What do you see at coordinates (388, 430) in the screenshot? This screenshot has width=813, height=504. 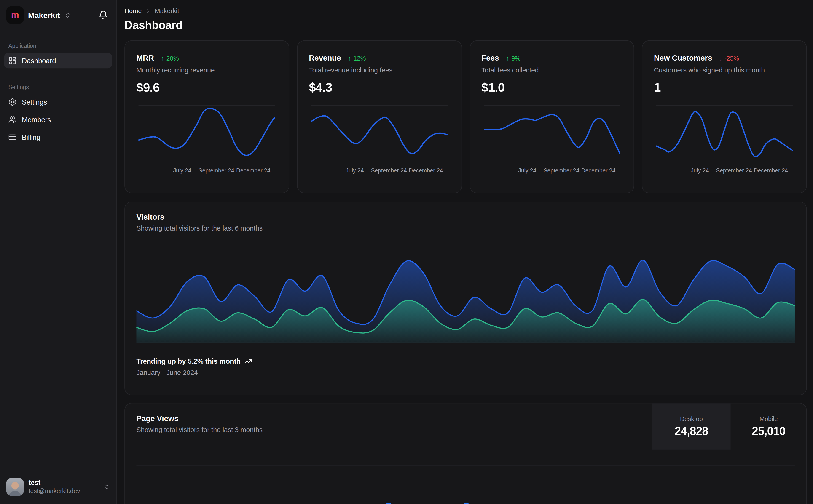 I see `page-views-subtitle: Showing total visitors for the last 3 mo…` at bounding box center [388, 430].